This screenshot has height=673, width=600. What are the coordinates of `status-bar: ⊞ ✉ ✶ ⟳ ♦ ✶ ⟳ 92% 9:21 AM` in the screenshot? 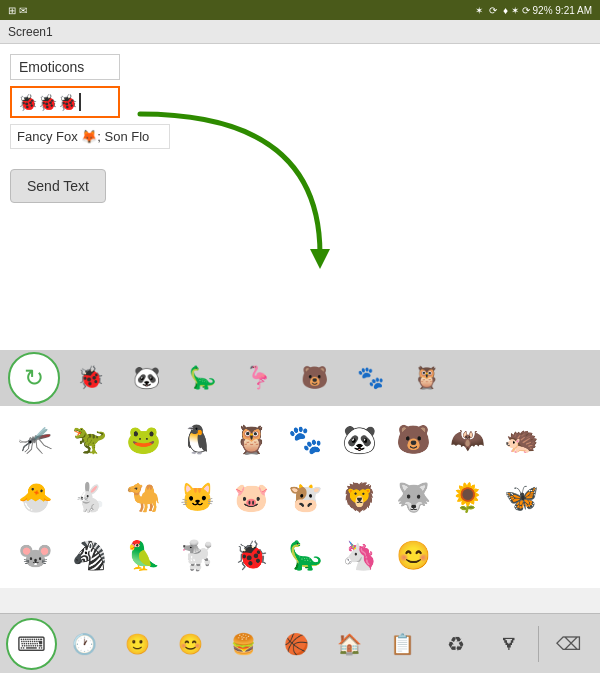 It's located at (300, 10).